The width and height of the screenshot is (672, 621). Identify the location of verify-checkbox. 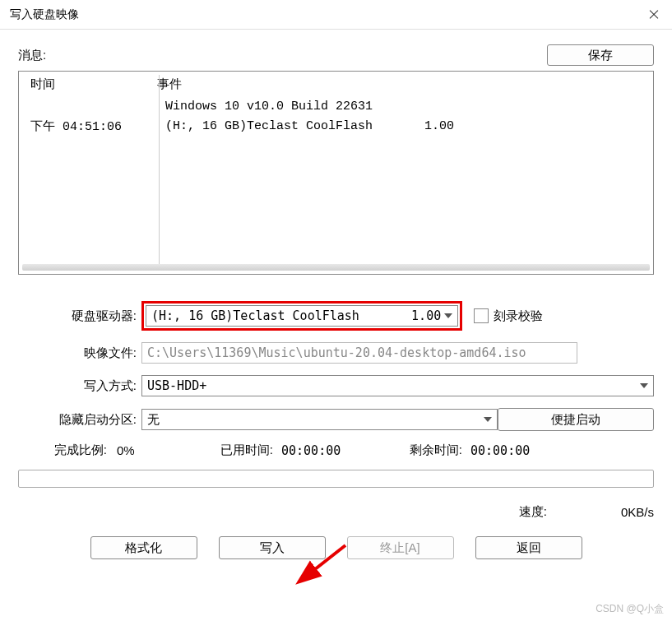
(481, 316).